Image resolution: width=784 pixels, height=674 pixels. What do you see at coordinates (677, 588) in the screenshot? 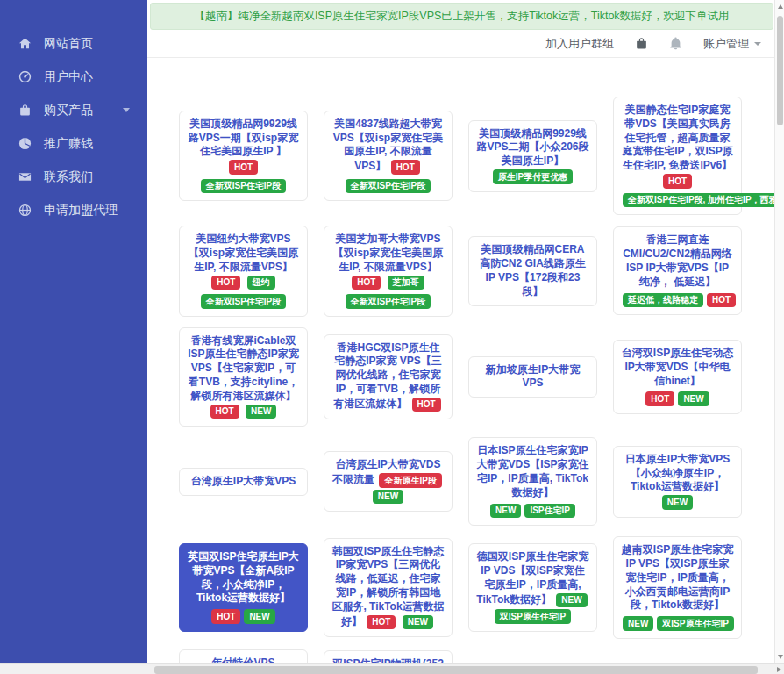
I see `product-card: 越南双ISP原生住宅家宽IP VPS【双ISP原生家宽住宅IP，IP质量高，小众…` at bounding box center [677, 588].